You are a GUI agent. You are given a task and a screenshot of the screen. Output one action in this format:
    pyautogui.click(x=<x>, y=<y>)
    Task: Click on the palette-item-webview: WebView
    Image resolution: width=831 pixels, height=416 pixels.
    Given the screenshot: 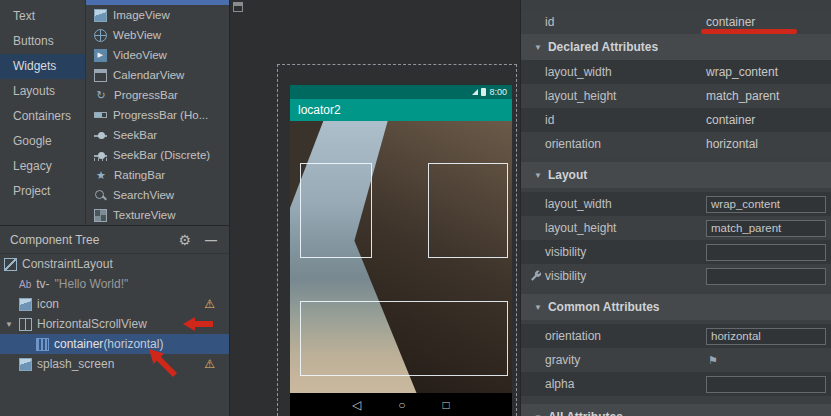 What is the action you would take?
    pyautogui.click(x=158, y=35)
    